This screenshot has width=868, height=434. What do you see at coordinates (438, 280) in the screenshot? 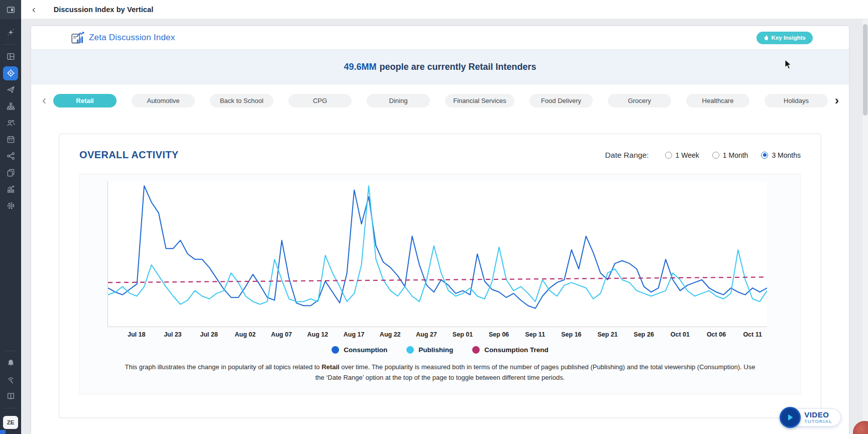
I see `trend-line` at bounding box center [438, 280].